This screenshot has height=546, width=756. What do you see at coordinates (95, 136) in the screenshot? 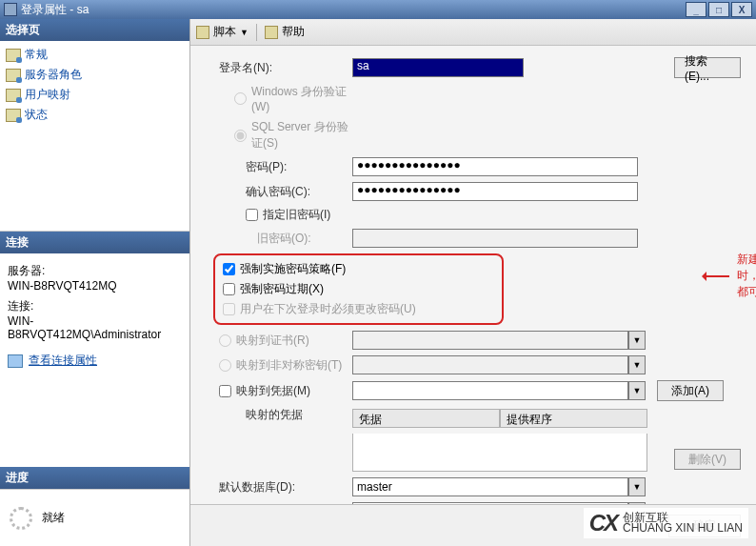
I see `nav-list: 常规 服务器角色 用户映射 状态` at bounding box center [95, 136].